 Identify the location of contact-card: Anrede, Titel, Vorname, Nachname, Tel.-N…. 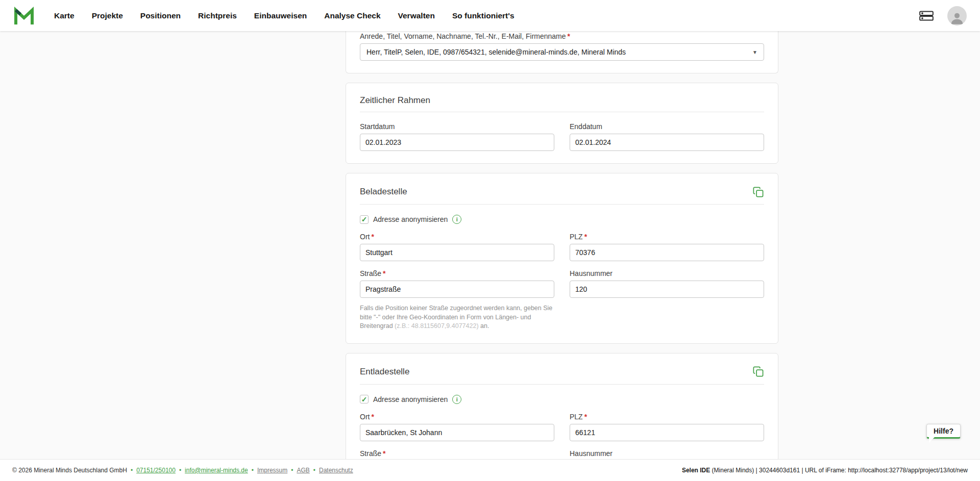
(562, 52).